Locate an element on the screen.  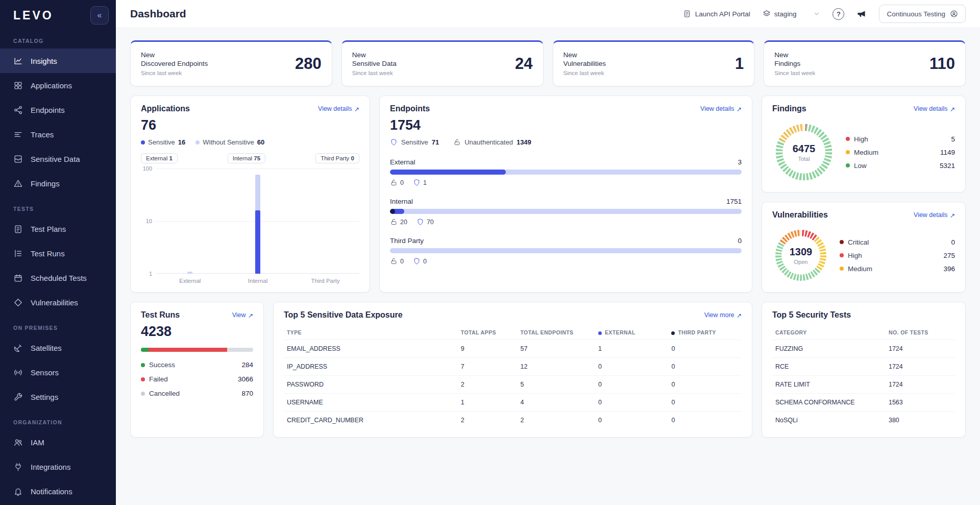
right-column: Findings View details↗ 6475 Total is located at coordinates (864, 194).